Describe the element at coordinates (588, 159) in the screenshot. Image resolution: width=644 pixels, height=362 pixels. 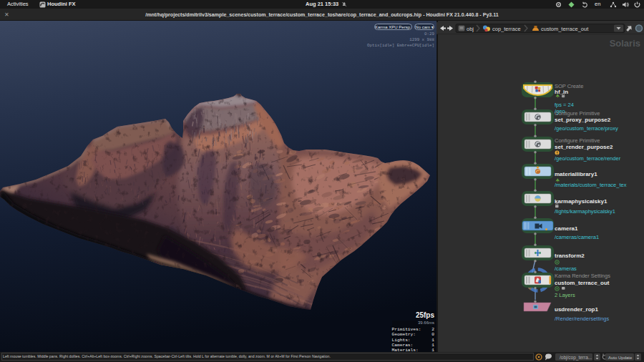
I see `svg-text: /geo/custom_terrace/render` at that location.